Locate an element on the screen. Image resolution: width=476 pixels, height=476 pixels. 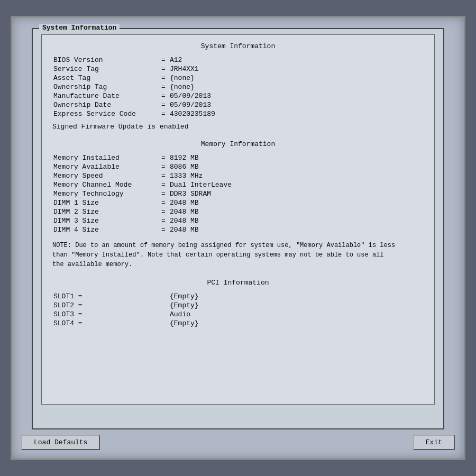
table-row: DIMM 1 Size = 2048 MB is located at coordinates (238, 203).